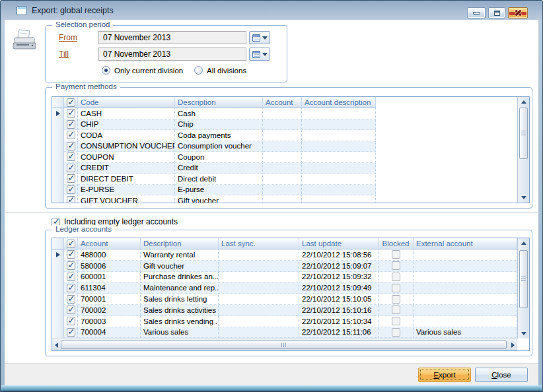  I want to click on cell-description: Sales drinks letting, so click(180, 300).